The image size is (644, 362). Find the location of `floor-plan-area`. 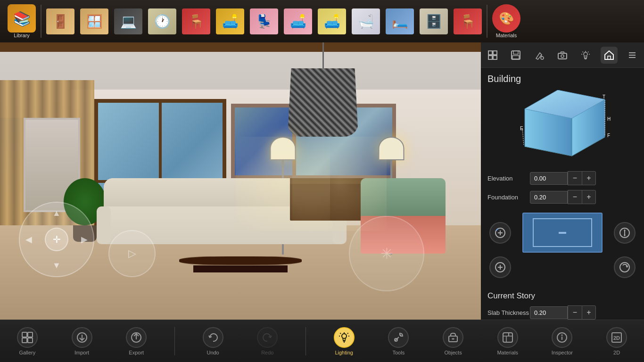

floor-plan-area is located at coordinates (562, 233).